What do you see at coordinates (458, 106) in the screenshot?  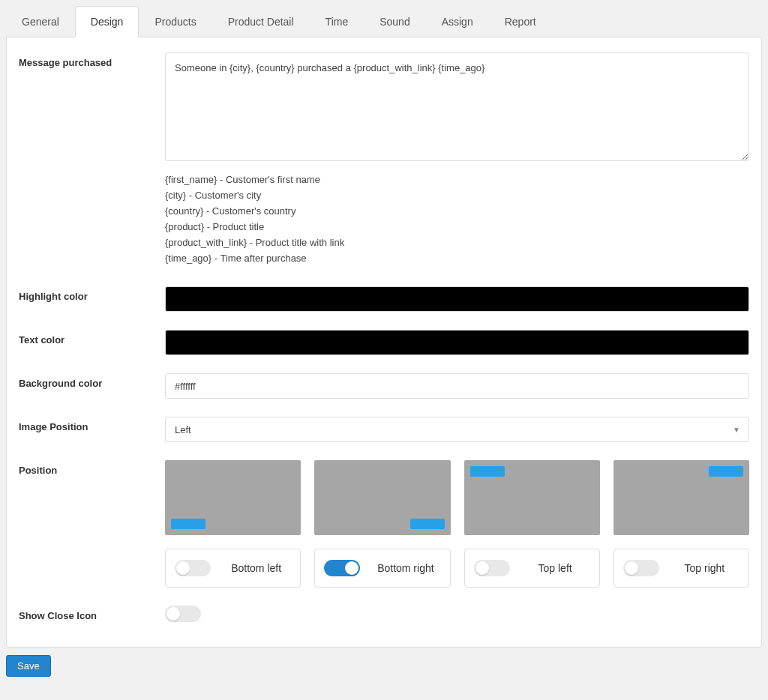 I see `message-purchased-input` at bounding box center [458, 106].